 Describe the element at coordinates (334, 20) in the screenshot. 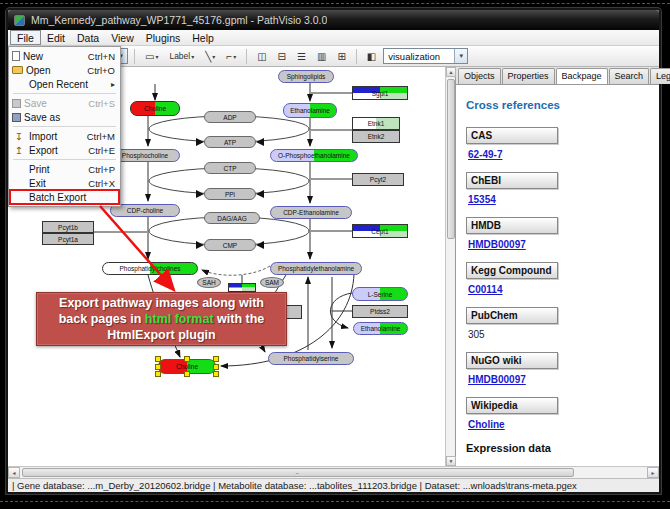

I see `titlebar: Mm_Kennedy_pathway_WP1771_45176.gpml - P…` at that location.